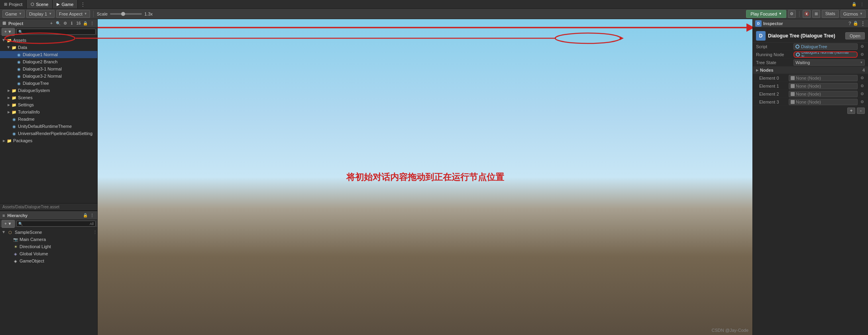 The height and width of the screenshot is (335, 868). Describe the element at coordinates (16, 261) in the screenshot. I see `gameobject-icon: ◈` at that location.